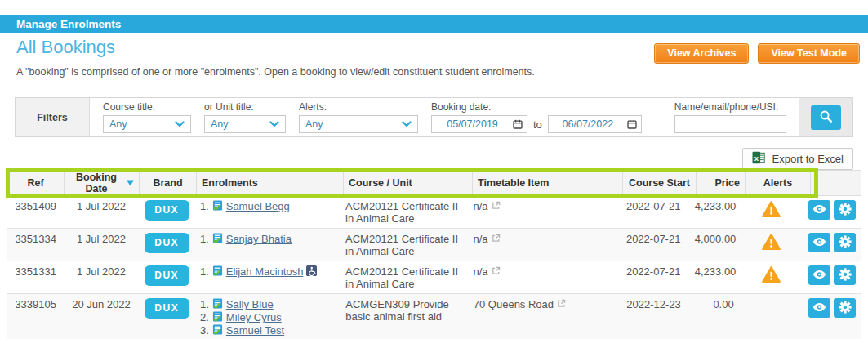 The width and height of the screenshot is (868, 339). I want to click on alerts-filter: Alerts: Any, so click(358, 118).